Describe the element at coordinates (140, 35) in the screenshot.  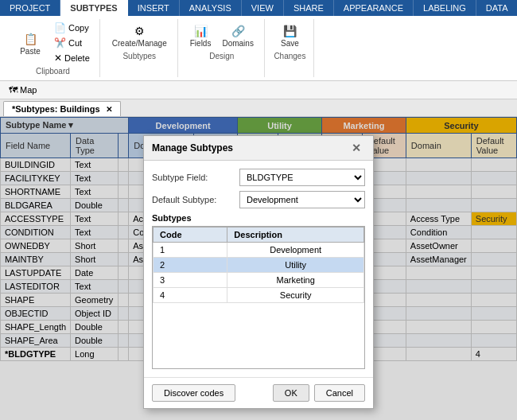
I see `create-manage-button: ⚙ Create/Manage` at that location.